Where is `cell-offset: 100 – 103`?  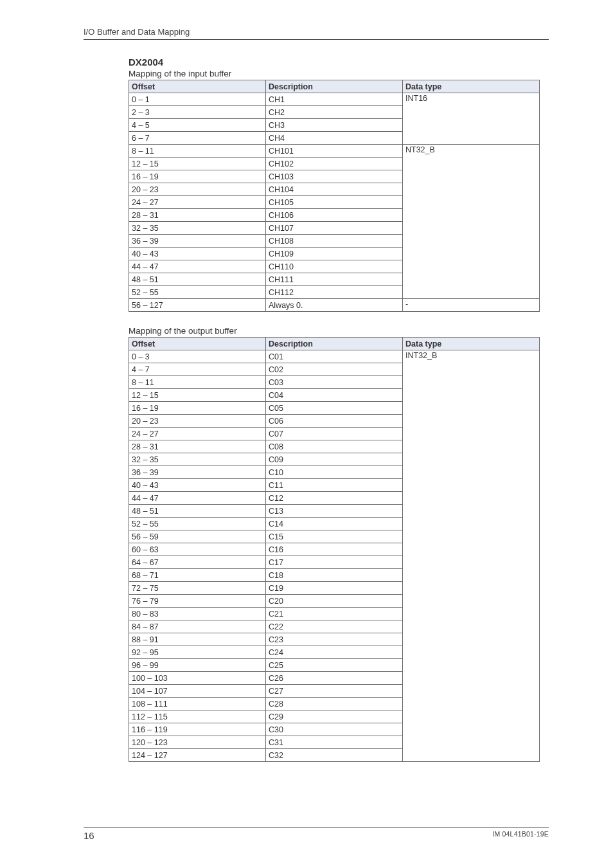
cell-offset: 100 – 103 is located at coordinates (198, 678).